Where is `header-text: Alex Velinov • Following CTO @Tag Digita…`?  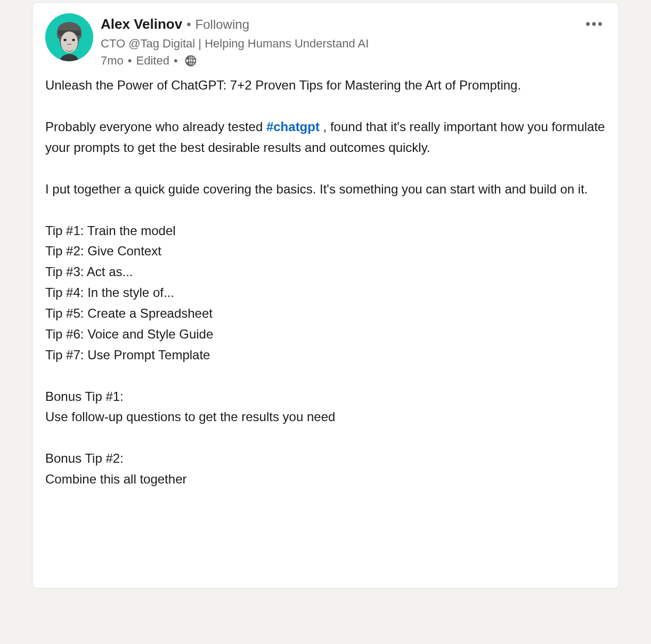
header-text: Alex Velinov • Following CTO @Tag Digita… is located at coordinates (353, 41).